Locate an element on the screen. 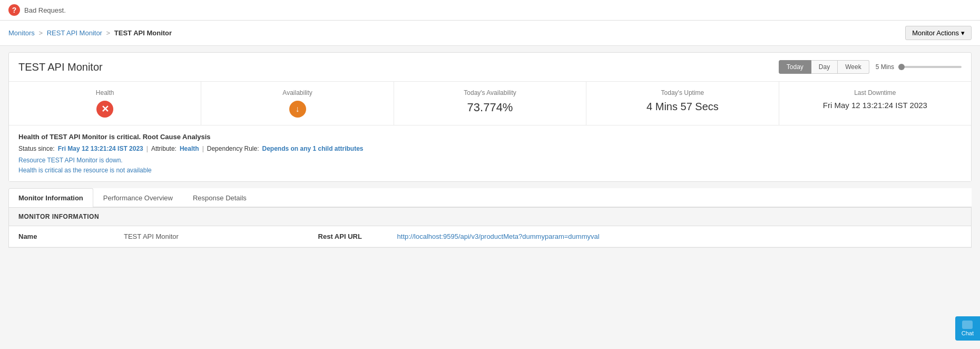 The width and height of the screenshot is (980, 349). todays-uptime-label: Today's Uptime is located at coordinates (682, 93).